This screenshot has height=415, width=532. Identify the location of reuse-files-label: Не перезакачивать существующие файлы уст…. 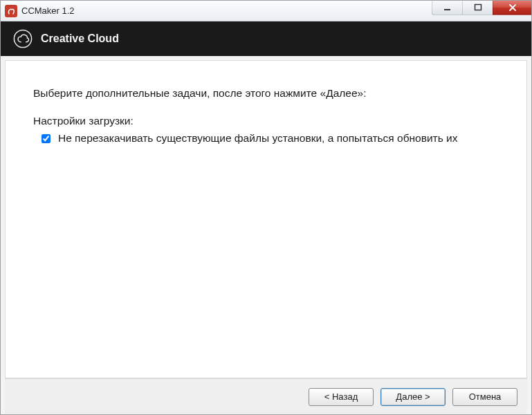
(258, 138).